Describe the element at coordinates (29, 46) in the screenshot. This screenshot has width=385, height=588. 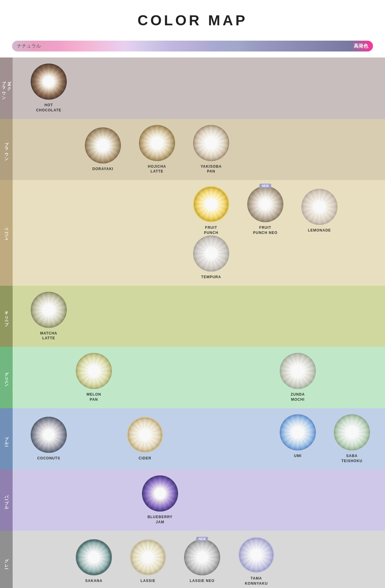
I see `gradient-label-left: ナチュラル` at that location.